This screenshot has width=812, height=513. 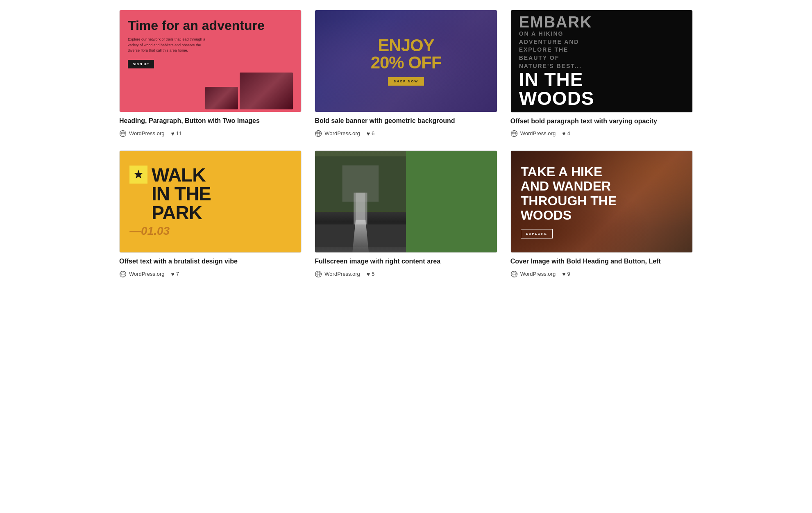 What do you see at coordinates (142, 274) in the screenshot?
I see `card-4-author: WordPress.org` at bounding box center [142, 274].